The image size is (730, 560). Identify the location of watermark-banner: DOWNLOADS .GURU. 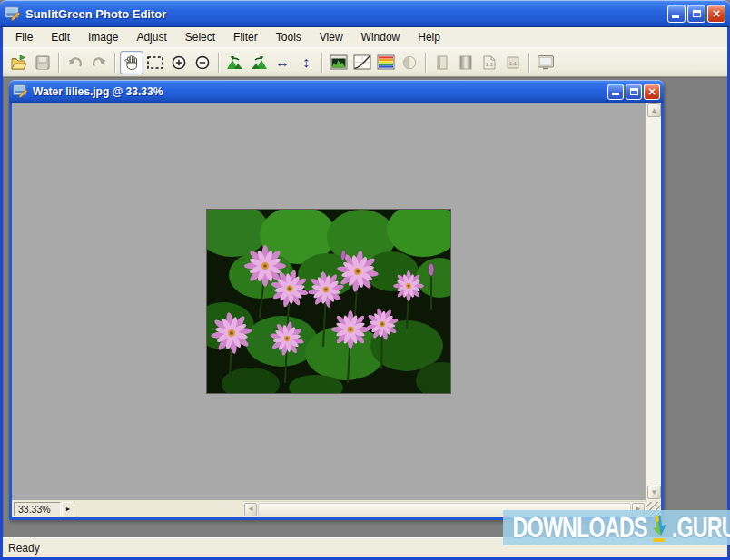
(617, 528).